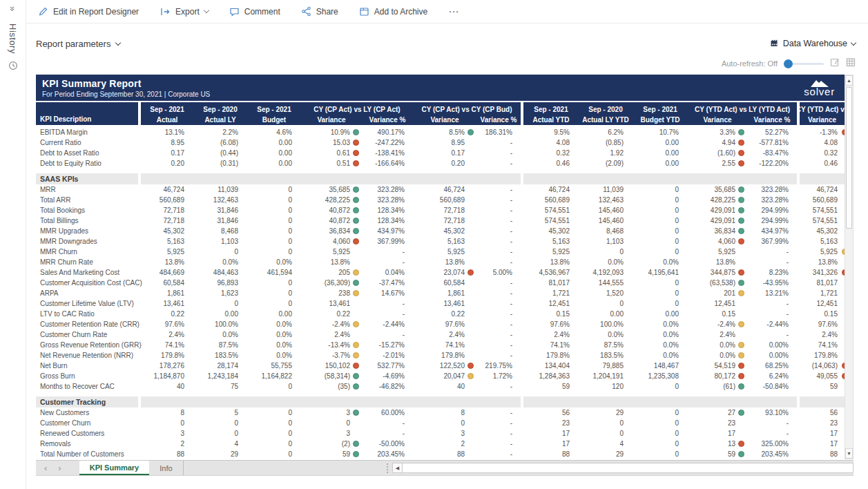  What do you see at coordinates (551, 283) in the screenshot?
I see `value-cell: 81,017` at bounding box center [551, 283].